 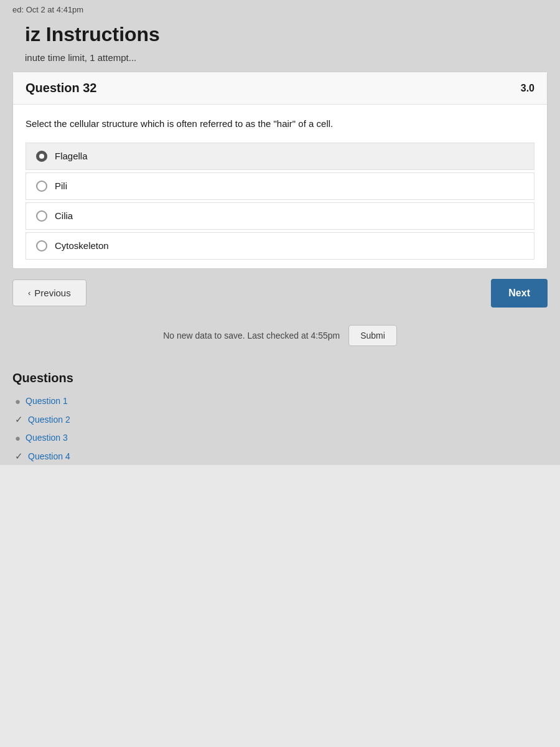 I want to click on sidebar-item-question2: ✓ Question 2, so click(x=280, y=420).